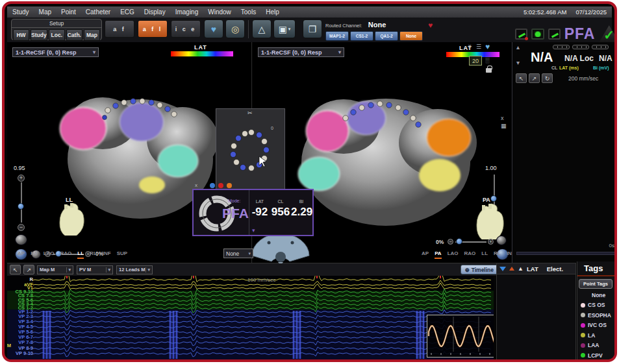  I want to click on zoom-slider-knob-left, so click(21, 206).